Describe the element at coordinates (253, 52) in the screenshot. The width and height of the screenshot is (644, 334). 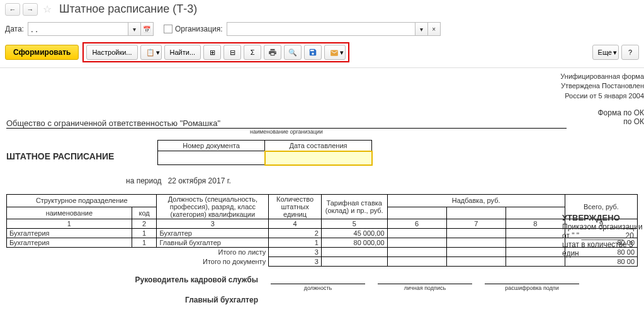
I see `sigma-icon: Σ` at that location.